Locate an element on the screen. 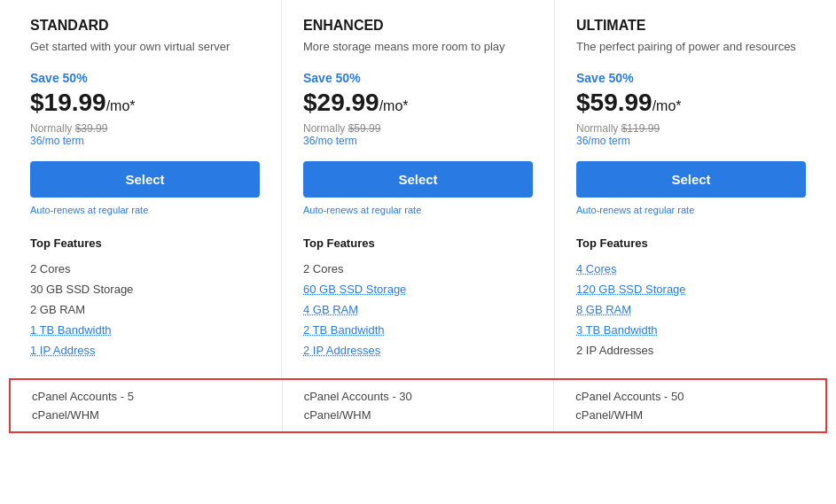 This screenshot has height=504, width=836. normally-ultimate: Normally $119.99 is located at coordinates (691, 128).